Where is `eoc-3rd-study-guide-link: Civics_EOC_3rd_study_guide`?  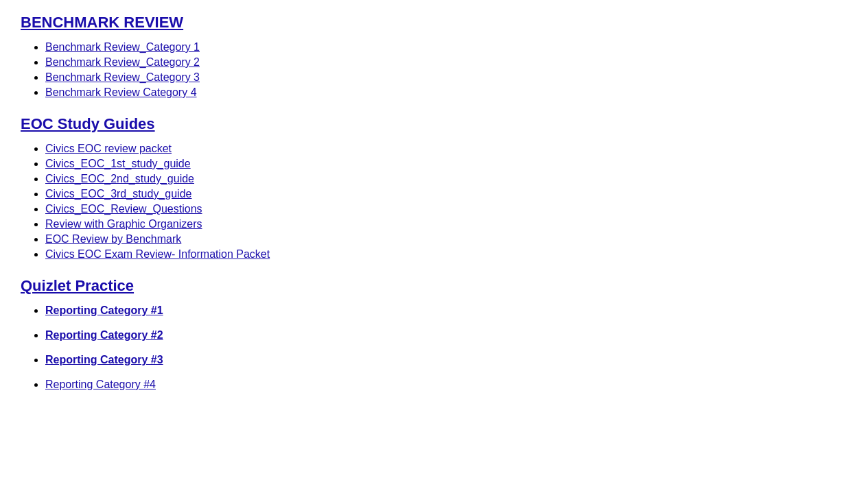 eoc-3rd-study-guide-link: Civics_EOC_3rd_study_guide is located at coordinates (118, 193).